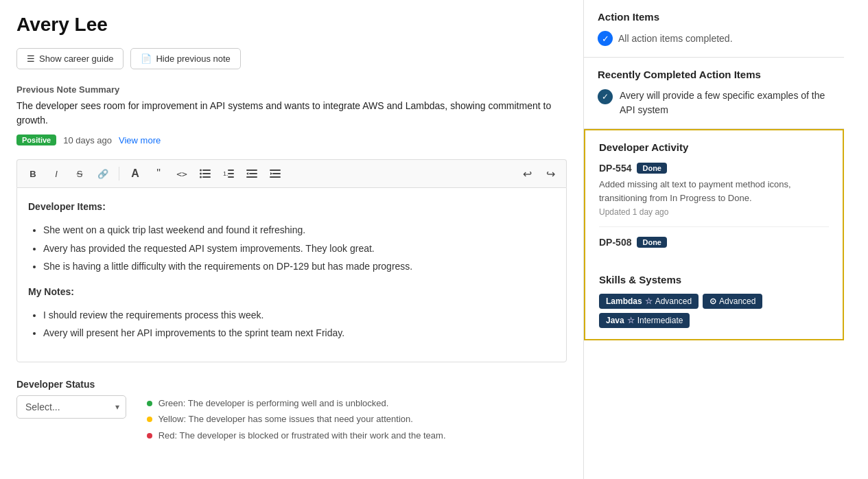 The width and height of the screenshot is (868, 479). Describe the element at coordinates (135, 174) in the screenshot. I see `font-size-button: A` at that location.